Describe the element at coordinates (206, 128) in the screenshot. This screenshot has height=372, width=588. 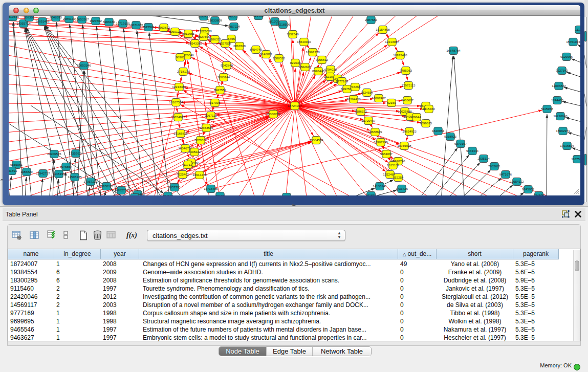
I see `graph-node: 12353594` at that location.